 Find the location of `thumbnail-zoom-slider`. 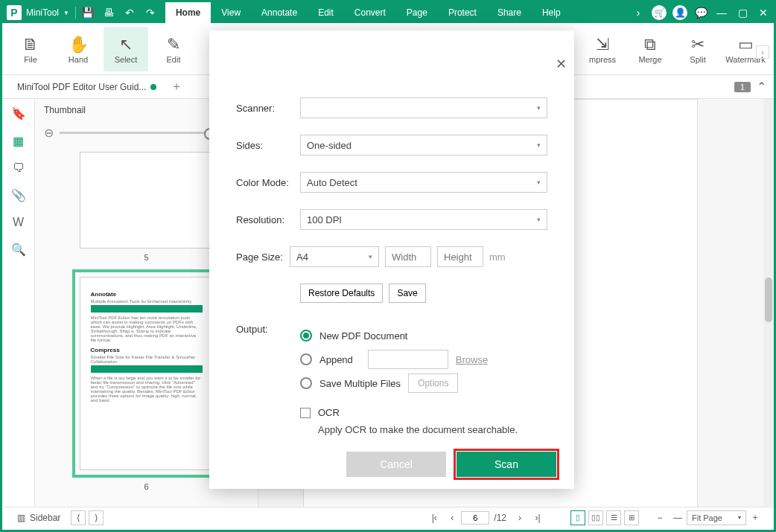

thumbnail-zoom-slider is located at coordinates (146, 132).